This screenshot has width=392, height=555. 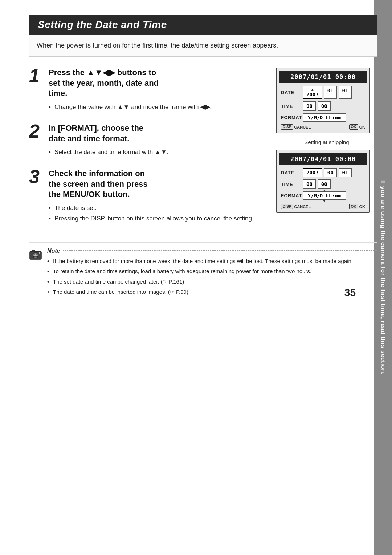 What do you see at coordinates (212, 273) in the screenshot?
I see `note-content: Note If the battery is removed for more …` at bounding box center [212, 273].